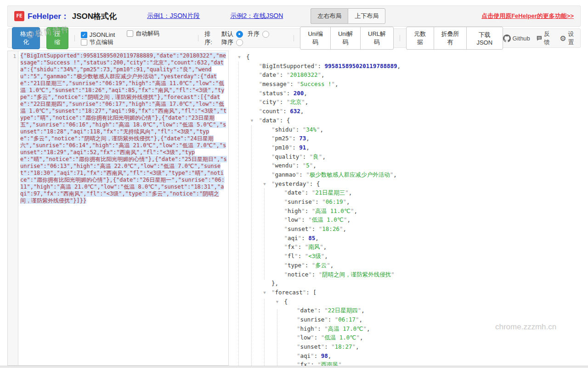 The image size is (588, 368). Describe the element at coordinates (348, 16) in the screenshot. I see `layout-toggle-group: 左右布局 上下布局` at that location.